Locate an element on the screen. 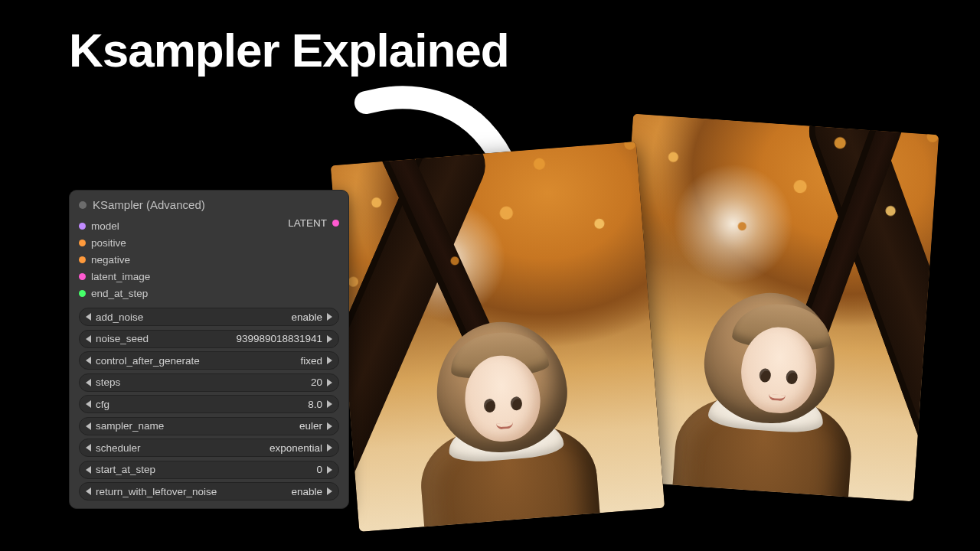  node-title: KSampler (Advanced) is located at coordinates (149, 205).